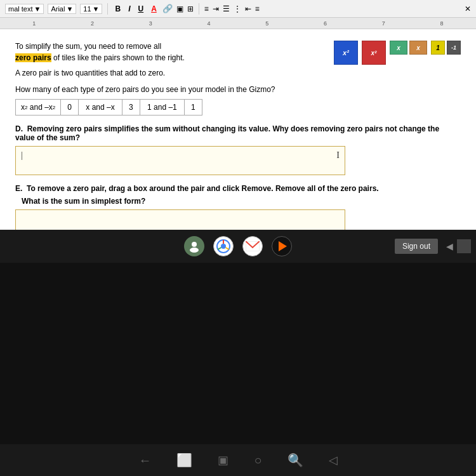  Describe the element at coordinates (418, 48) in the screenshot. I see `tile-x-negative: x` at that location.